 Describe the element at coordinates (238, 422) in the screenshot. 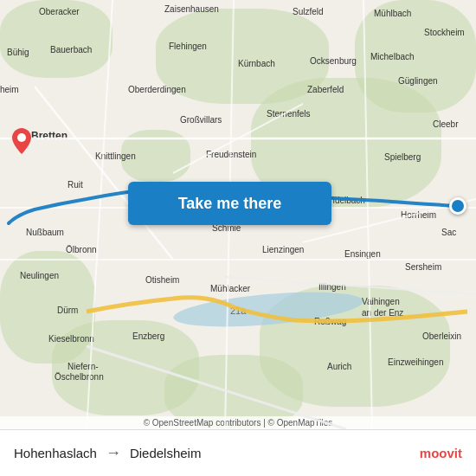

I see `map-attribution: © OpenStreetMap contributors | © OpenMap…` at that location.